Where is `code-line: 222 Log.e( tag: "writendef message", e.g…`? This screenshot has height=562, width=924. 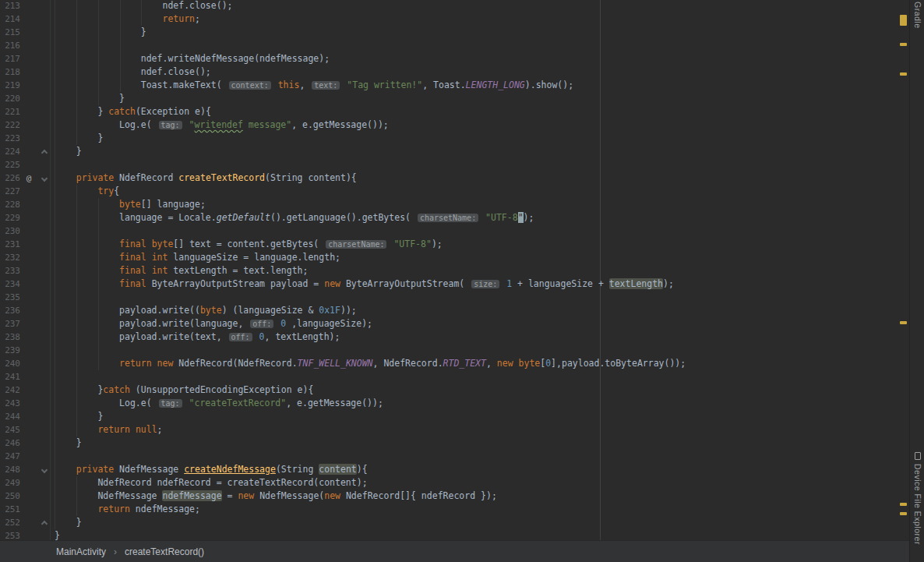 code-line: 222 Log.e( tag: "writendef message", e.g… is located at coordinates (449, 125).